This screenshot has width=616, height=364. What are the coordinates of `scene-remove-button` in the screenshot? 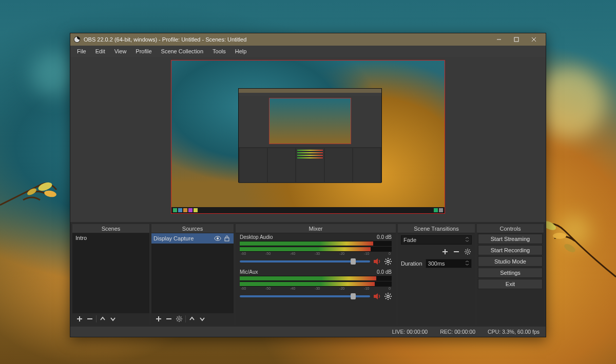 It's located at (90, 319).